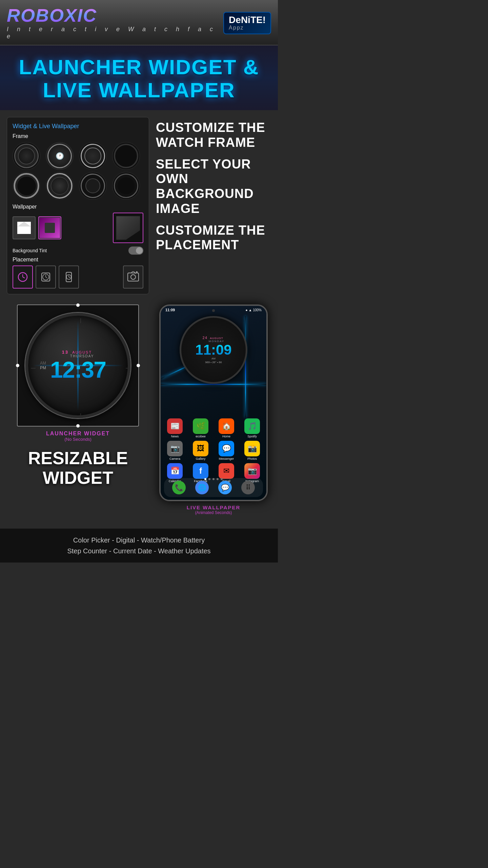 This screenshot has width=488, height=868. Describe the element at coordinates (201, 428) in the screenshot. I see `app-icon-ecobee: 🌿 ecobee` at that location.